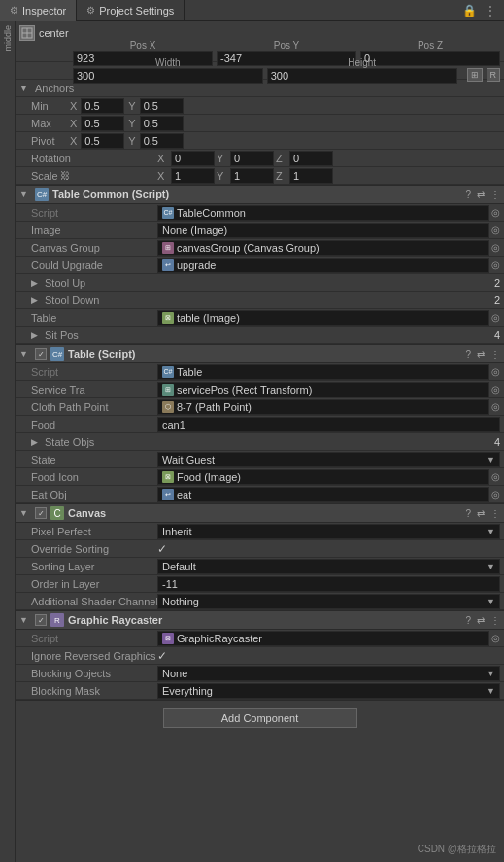  What do you see at coordinates (311, 158) in the screenshot?
I see `rotation-z-input` at bounding box center [311, 158].